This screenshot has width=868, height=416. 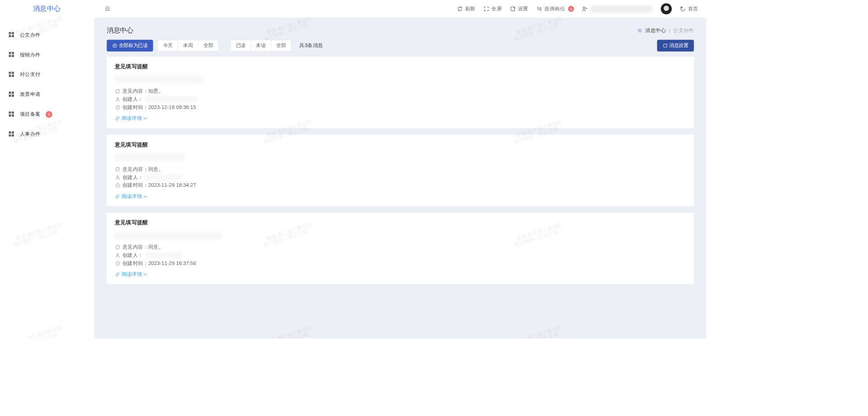 What do you see at coordinates (665, 31) in the screenshot?
I see `breadcrumb: 消息中心 / 公文办件` at bounding box center [665, 31].